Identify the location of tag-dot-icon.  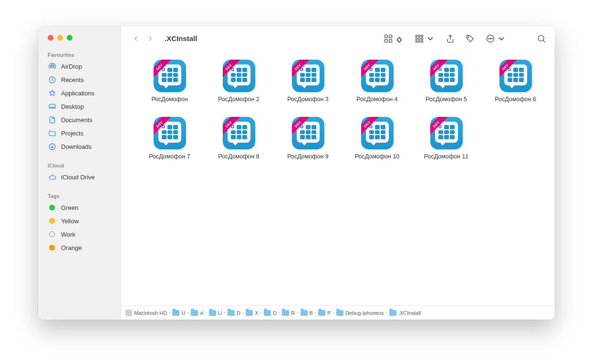
(52, 208).